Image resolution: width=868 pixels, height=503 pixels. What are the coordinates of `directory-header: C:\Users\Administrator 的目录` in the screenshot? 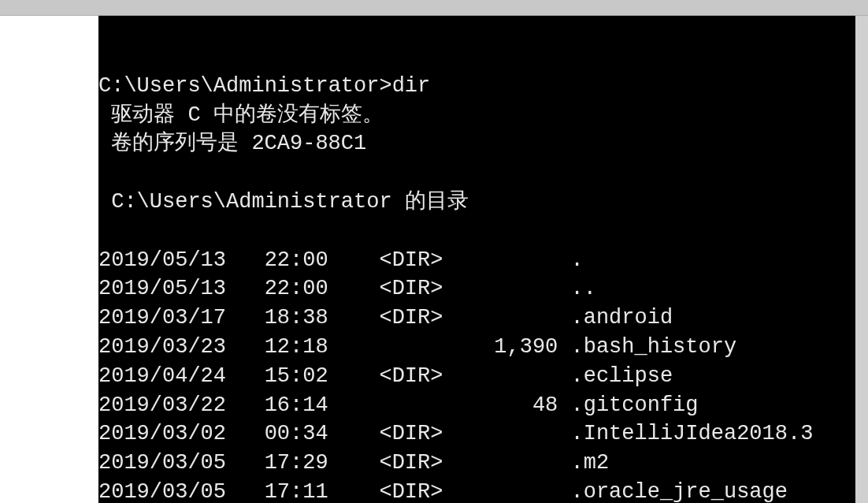 It's located at (284, 202).